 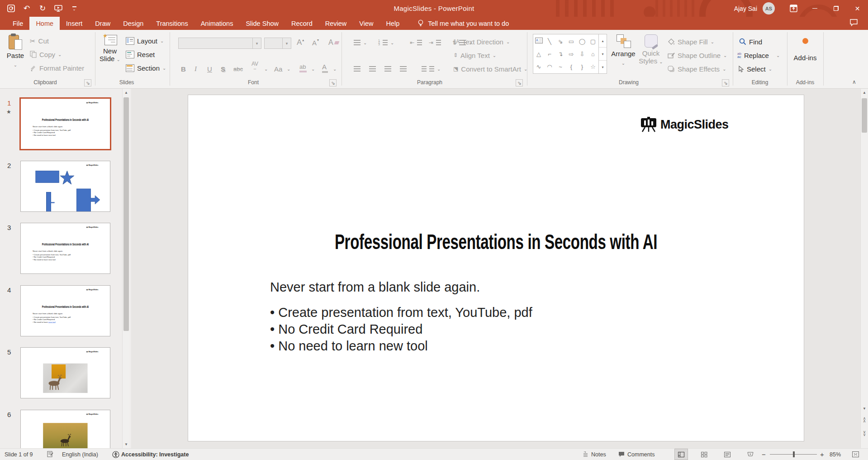 What do you see at coordinates (313, 69) in the screenshot?
I see `highlight-dropdown: ⌄` at bounding box center [313, 69].